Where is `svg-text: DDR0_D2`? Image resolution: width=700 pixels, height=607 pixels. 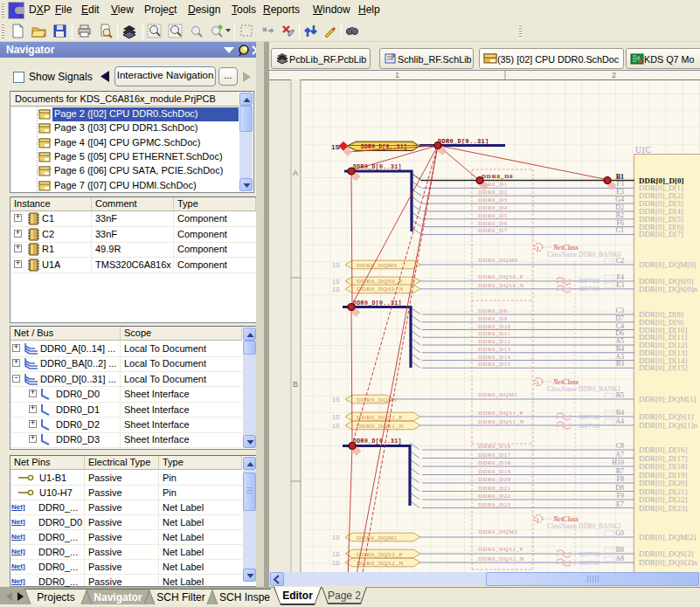 svg-text: DDR0_D2 is located at coordinates (493, 192).